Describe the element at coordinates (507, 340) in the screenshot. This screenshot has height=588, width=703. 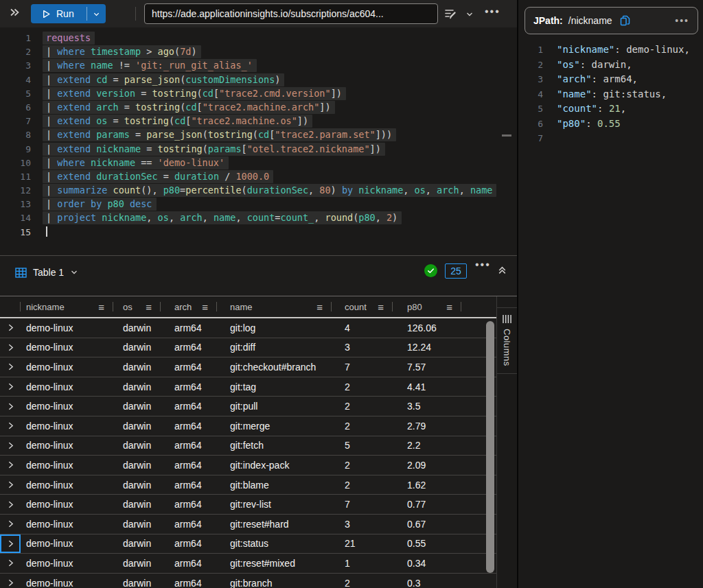
I see `columns-tab: Columns` at that location.